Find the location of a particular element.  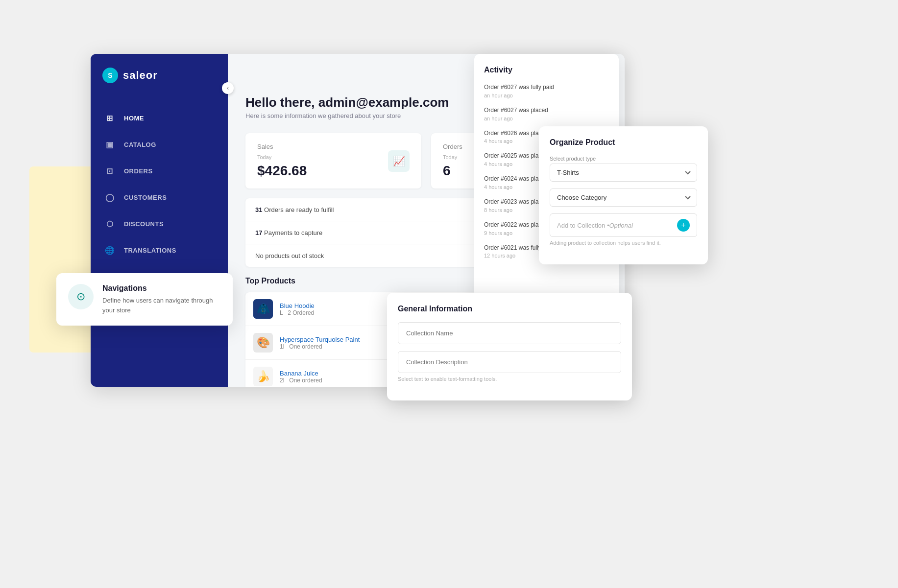

navigation-tooltip: ⊙ Navigations Define how users can navig… is located at coordinates (145, 300).